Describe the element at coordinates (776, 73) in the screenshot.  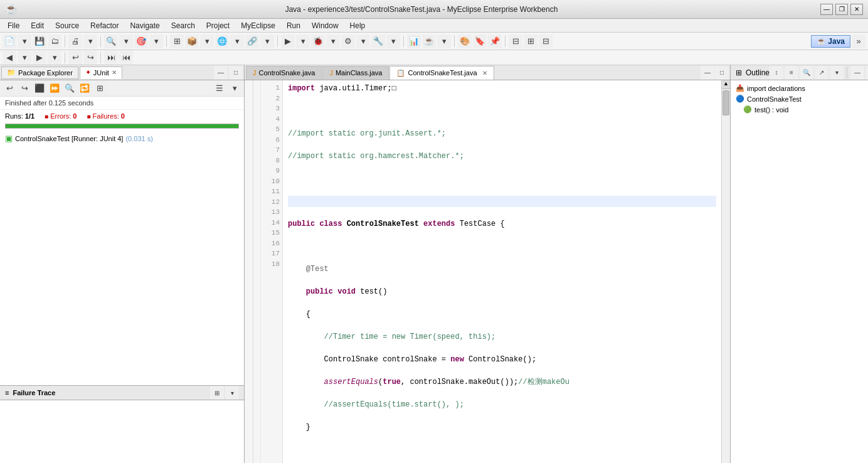
I see `outline-sort: ↕` at that location.